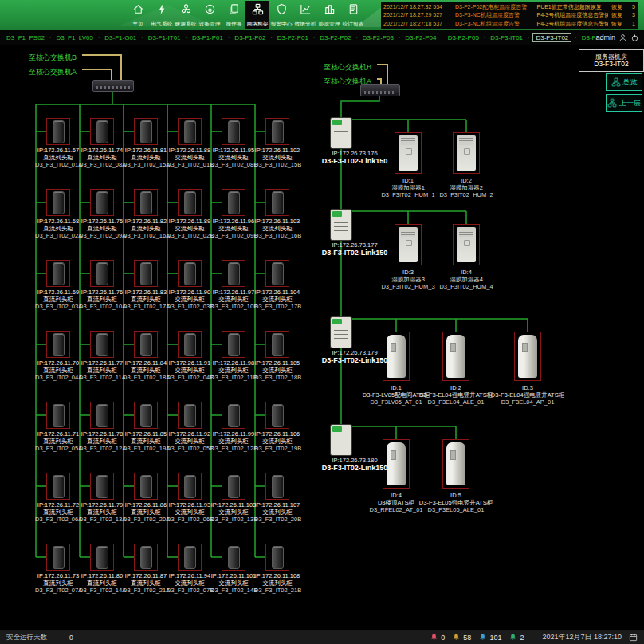 The image size is (644, 644). Describe the element at coordinates (277, 344) in the screenshot. I see `cabinet-node-D3_F3_IT02_18B` at that location.